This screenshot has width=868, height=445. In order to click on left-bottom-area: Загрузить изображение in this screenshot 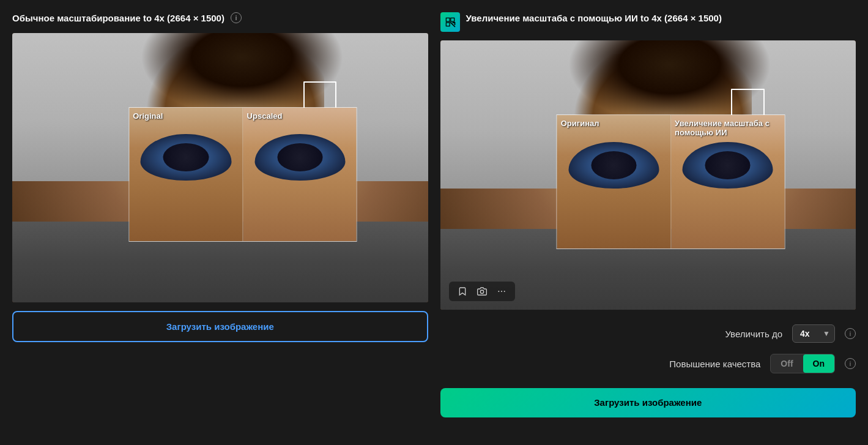, I will do `click(220, 327)`.